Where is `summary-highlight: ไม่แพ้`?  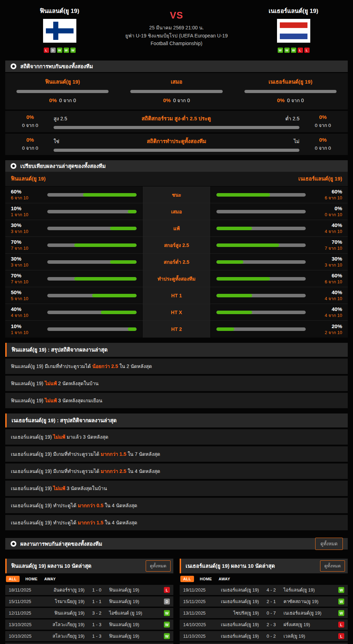
summary-highlight: ไม่แพ้ is located at coordinates (51, 383).